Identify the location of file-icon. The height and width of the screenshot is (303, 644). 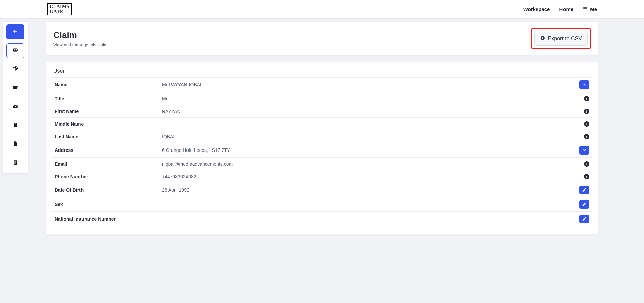
(15, 144).